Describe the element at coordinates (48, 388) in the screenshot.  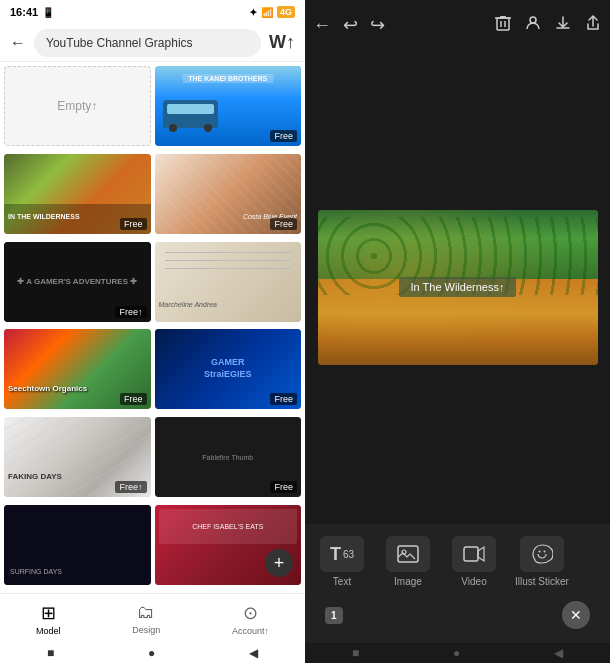
I see `fruits-text: Seechtown Organics` at that location.